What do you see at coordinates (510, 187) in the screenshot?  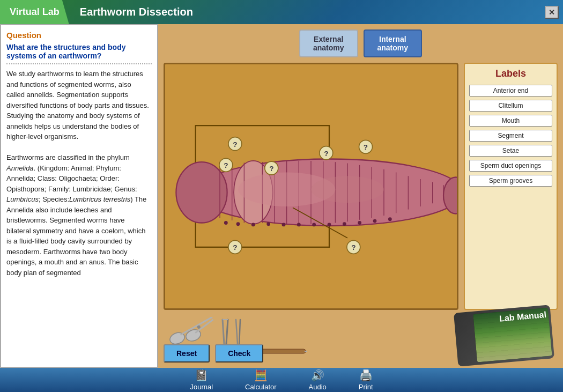 I see `labels-panel: Labels Anterior end Clitellum Mouth Segm…` at bounding box center [510, 187].